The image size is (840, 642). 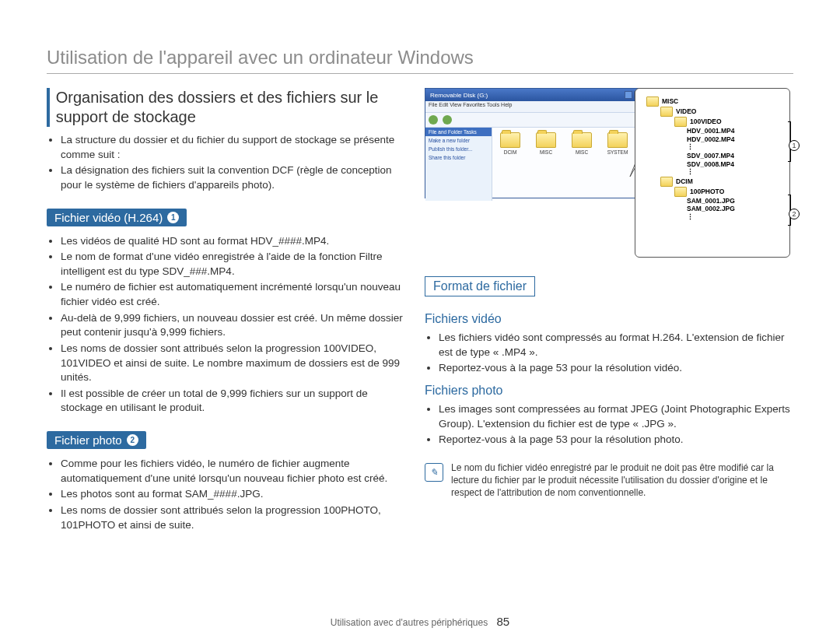 What do you see at coordinates (109, 218) in the screenshot?
I see `tag-label: Fichier vidéo (H.264)` at bounding box center [109, 218].